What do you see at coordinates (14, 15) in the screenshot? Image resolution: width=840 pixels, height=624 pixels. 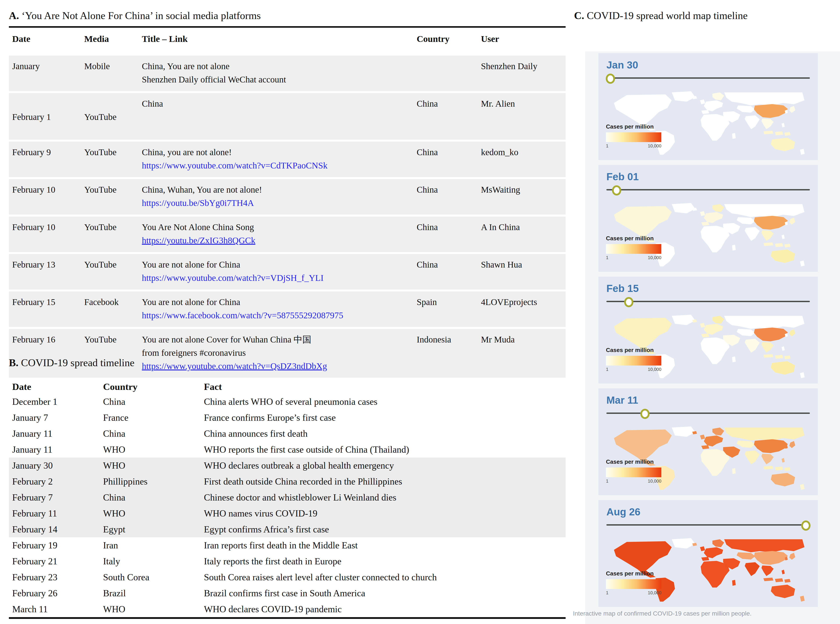 I see `section-a-letter: A.` at bounding box center [14, 15].